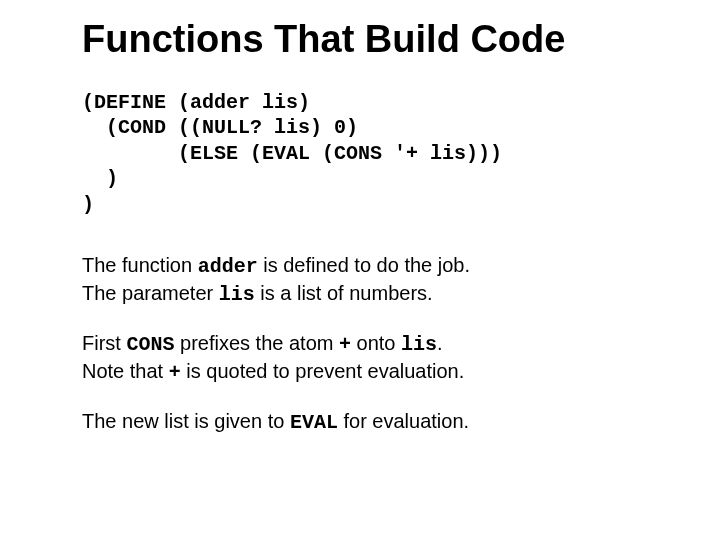  What do you see at coordinates (150, 344) in the screenshot?
I see `inline-code: CONS` at bounding box center [150, 344].